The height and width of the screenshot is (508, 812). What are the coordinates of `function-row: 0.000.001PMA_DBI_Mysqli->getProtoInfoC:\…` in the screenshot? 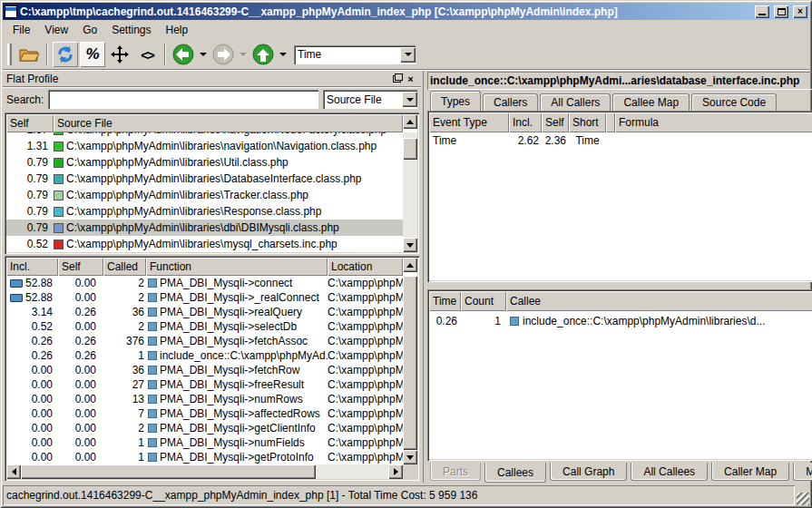 It's located at (205, 457).